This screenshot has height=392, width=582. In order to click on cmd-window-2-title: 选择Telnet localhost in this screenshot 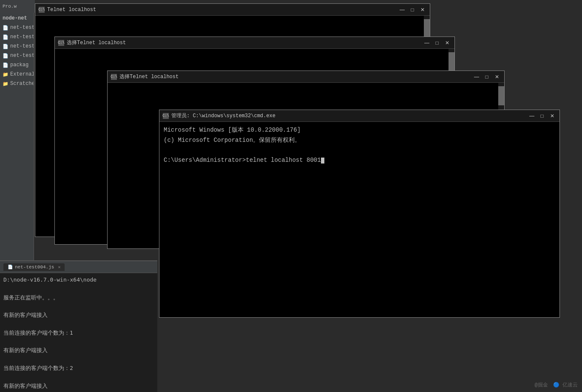, I will do `click(96, 42)`.